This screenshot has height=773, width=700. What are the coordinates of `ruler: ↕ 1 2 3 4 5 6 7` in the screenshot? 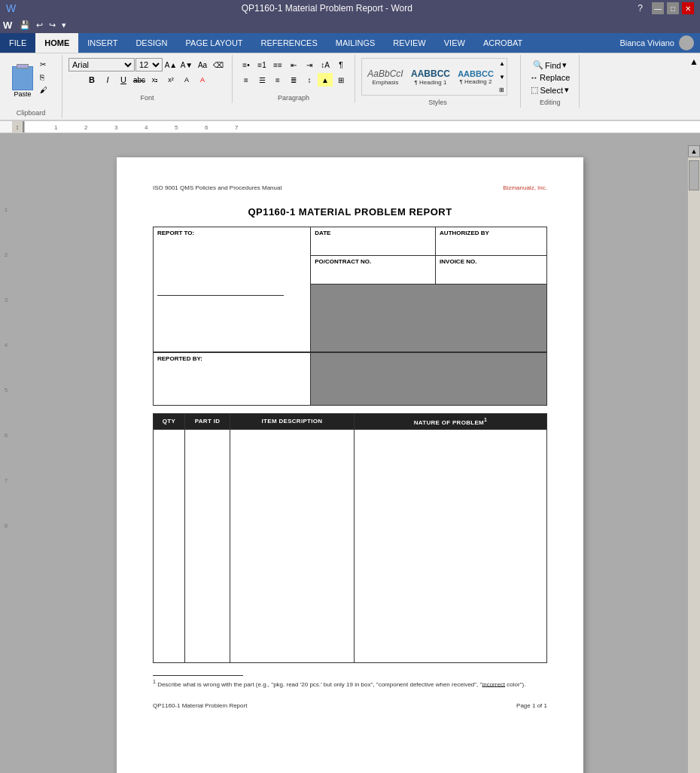 It's located at (350, 127).